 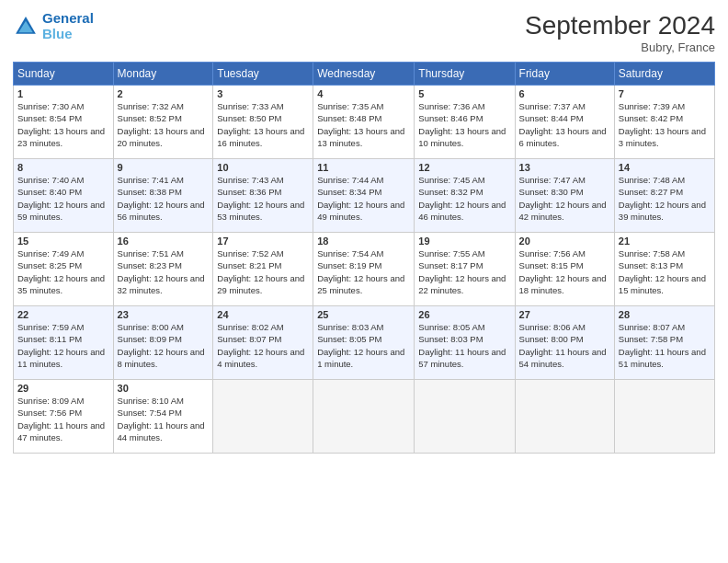 What do you see at coordinates (364, 74) in the screenshot?
I see `header-wednesday: Wednesday` at bounding box center [364, 74].